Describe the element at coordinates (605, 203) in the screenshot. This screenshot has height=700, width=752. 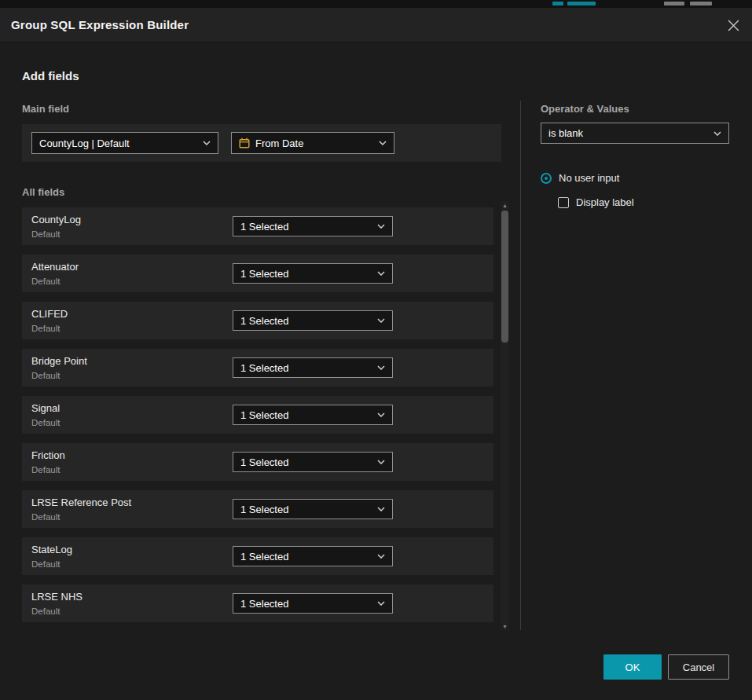
I see `display-label-text: Display label` at that location.